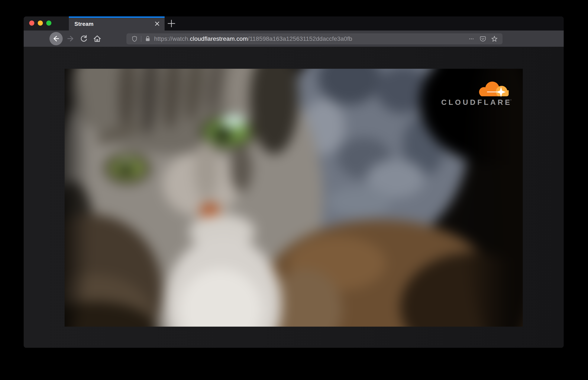 This screenshot has width=588, height=380. Describe the element at coordinates (141, 39) in the screenshot. I see `urlbar-divider` at that location.